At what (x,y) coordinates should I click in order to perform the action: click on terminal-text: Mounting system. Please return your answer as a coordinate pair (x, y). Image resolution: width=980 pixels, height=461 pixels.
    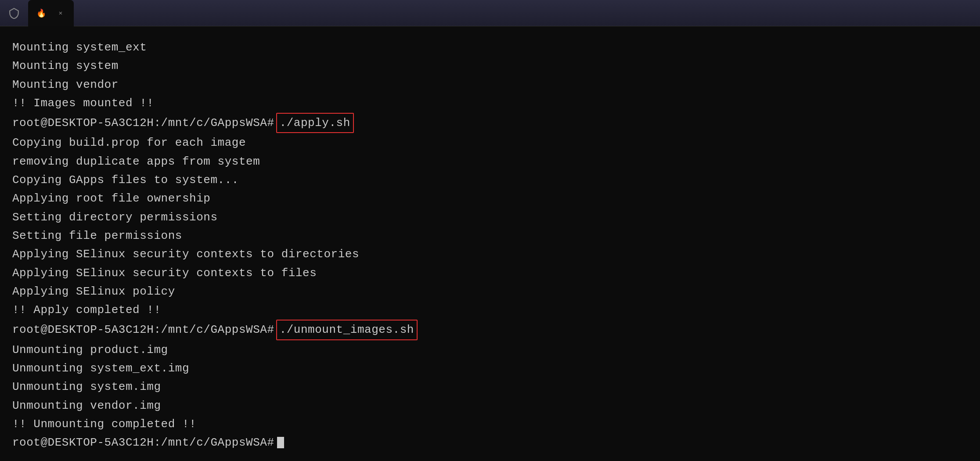
    Looking at the image, I should click on (65, 66).